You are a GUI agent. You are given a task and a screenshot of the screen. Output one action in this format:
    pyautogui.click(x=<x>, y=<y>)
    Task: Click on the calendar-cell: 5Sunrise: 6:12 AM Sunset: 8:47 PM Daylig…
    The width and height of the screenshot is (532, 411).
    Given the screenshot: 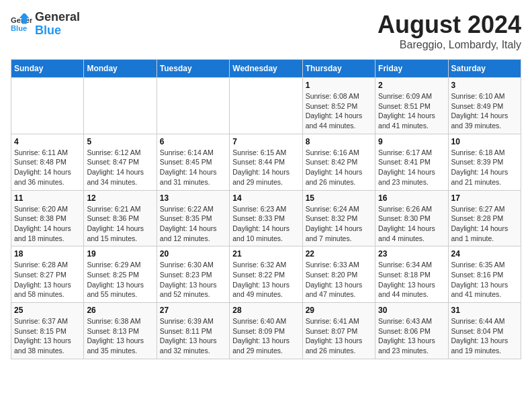 What is the action you would take?
    pyautogui.click(x=120, y=162)
    